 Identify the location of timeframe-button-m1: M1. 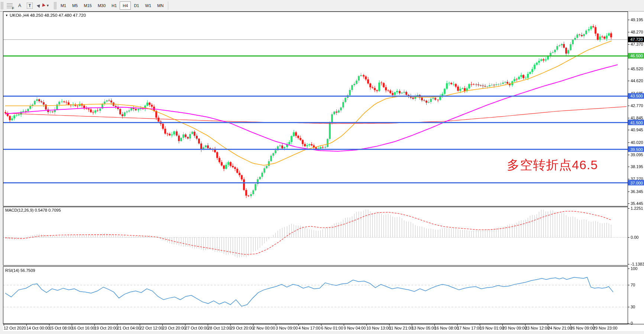
(63, 6).